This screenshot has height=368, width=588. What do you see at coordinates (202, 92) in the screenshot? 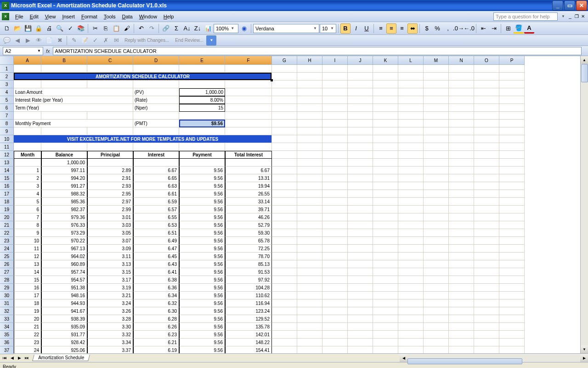
I see `cell: 1,000.00` at bounding box center [202, 92].